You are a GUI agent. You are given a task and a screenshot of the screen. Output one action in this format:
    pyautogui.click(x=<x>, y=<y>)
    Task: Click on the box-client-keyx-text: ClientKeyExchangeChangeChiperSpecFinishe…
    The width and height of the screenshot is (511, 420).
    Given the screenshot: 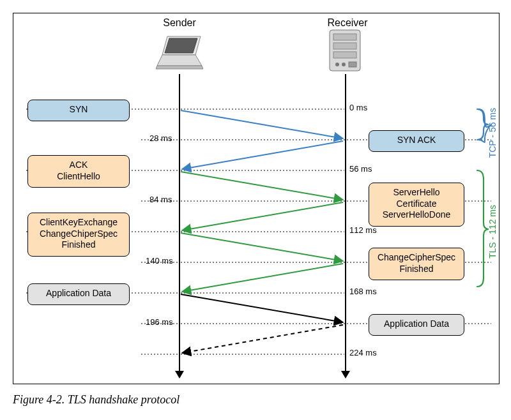 What is the action you would take?
    pyautogui.click(x=79, y=234)
    